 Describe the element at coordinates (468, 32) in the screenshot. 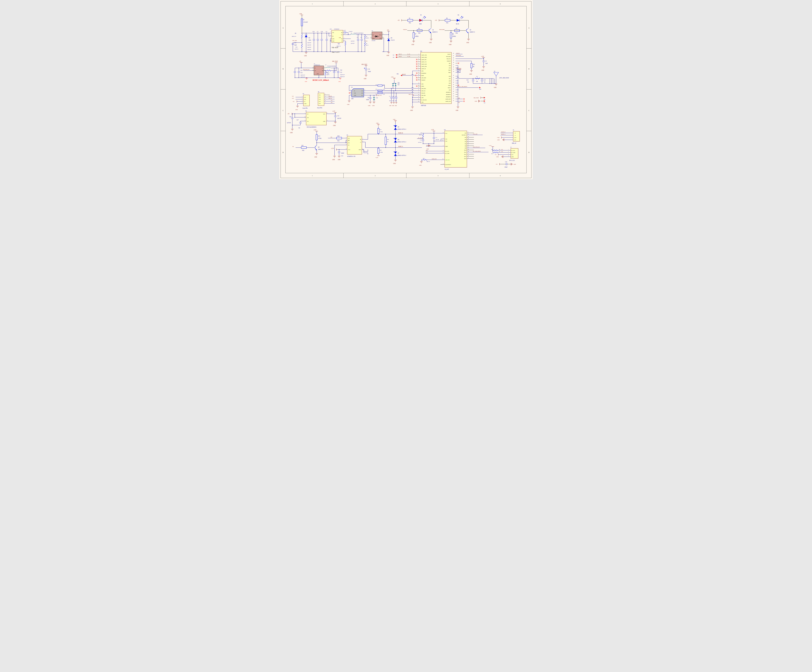

I see `npn-arrow` at that location.